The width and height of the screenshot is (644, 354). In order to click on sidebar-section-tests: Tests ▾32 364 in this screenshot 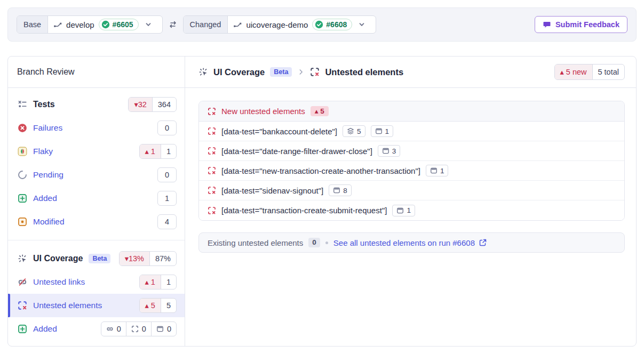, I will do `click(96, 104)`.